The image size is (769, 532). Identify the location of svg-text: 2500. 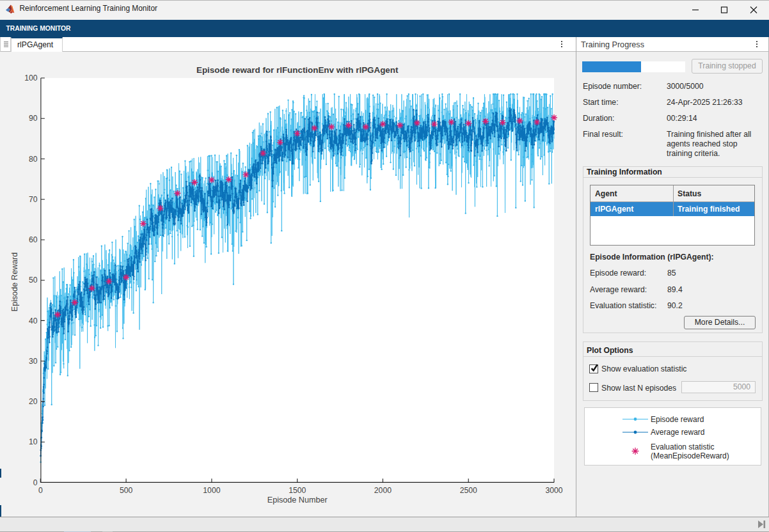
(468, 490).